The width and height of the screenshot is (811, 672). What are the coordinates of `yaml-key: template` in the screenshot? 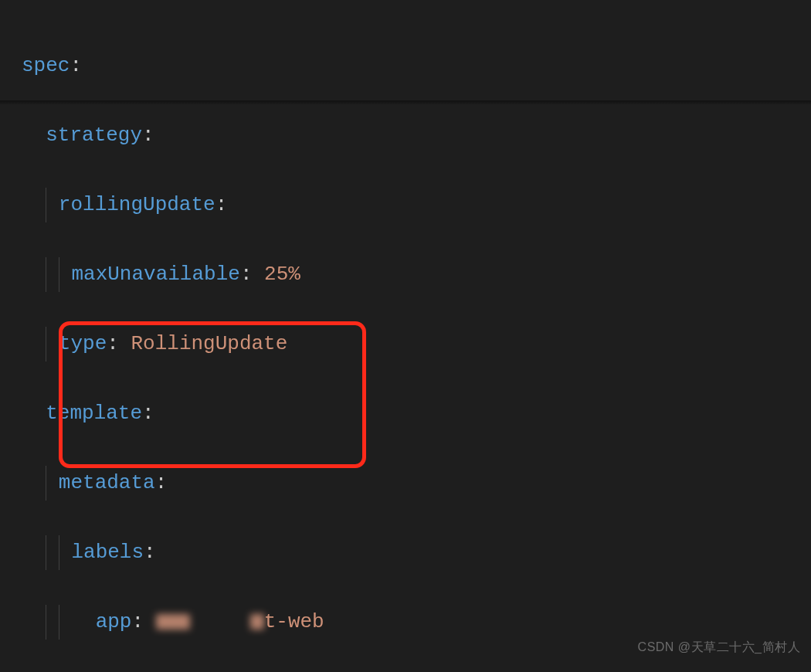 It's located at (94, 413).